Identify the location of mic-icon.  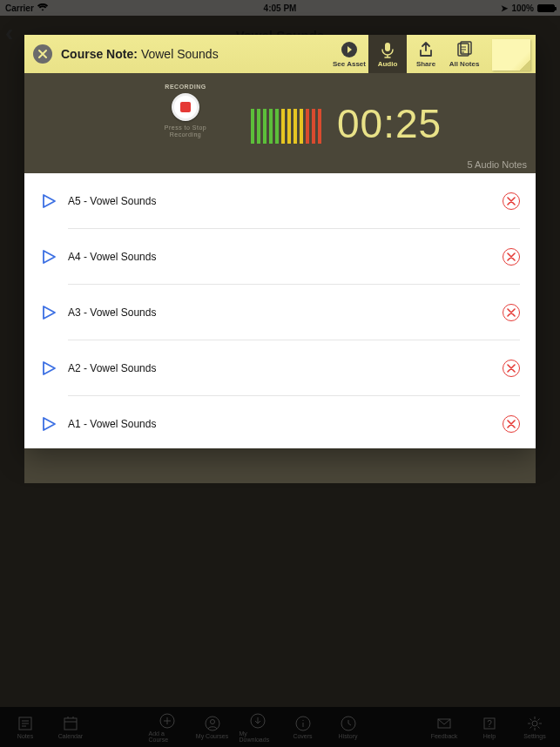
(388, 50).